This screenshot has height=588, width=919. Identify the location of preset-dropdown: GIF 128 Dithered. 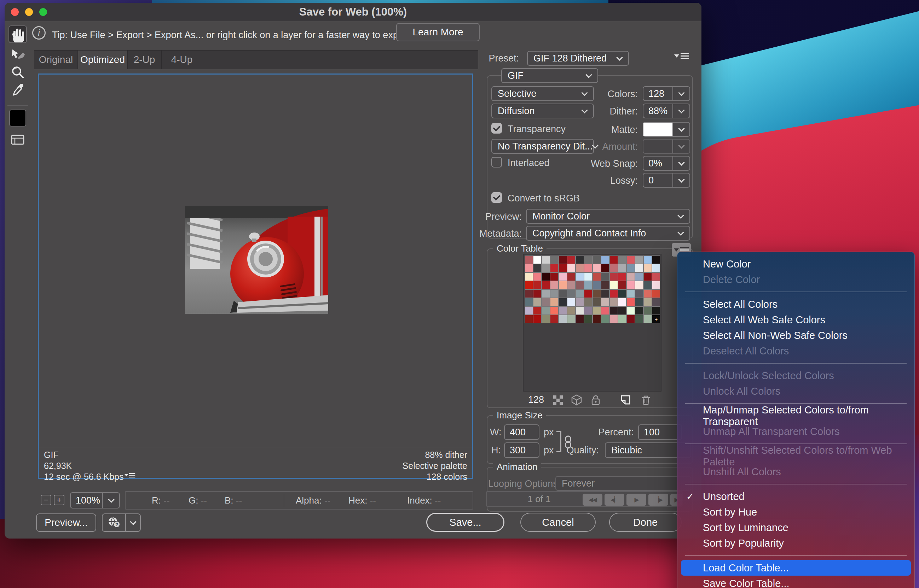
(578, 58).